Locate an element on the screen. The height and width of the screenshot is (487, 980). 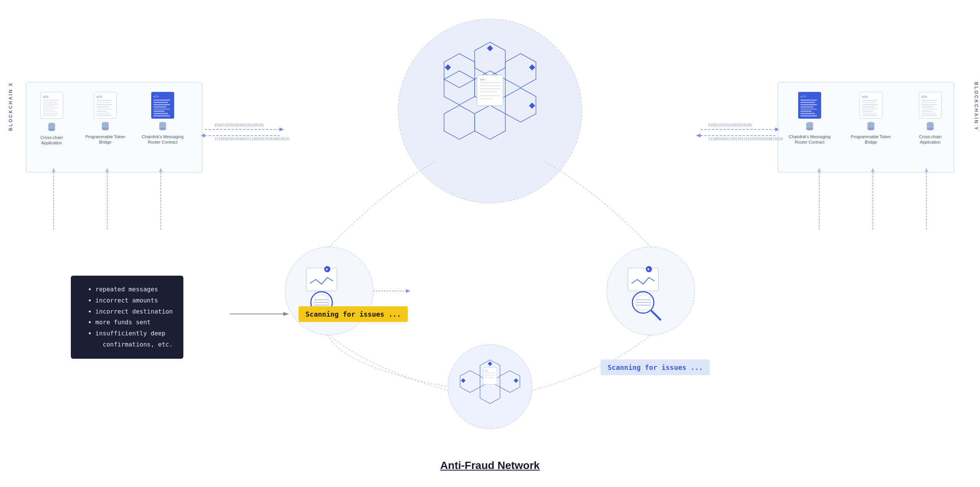
blockchain-x-label: BLOCKCHAIN X is located at coordinates (11, 106).